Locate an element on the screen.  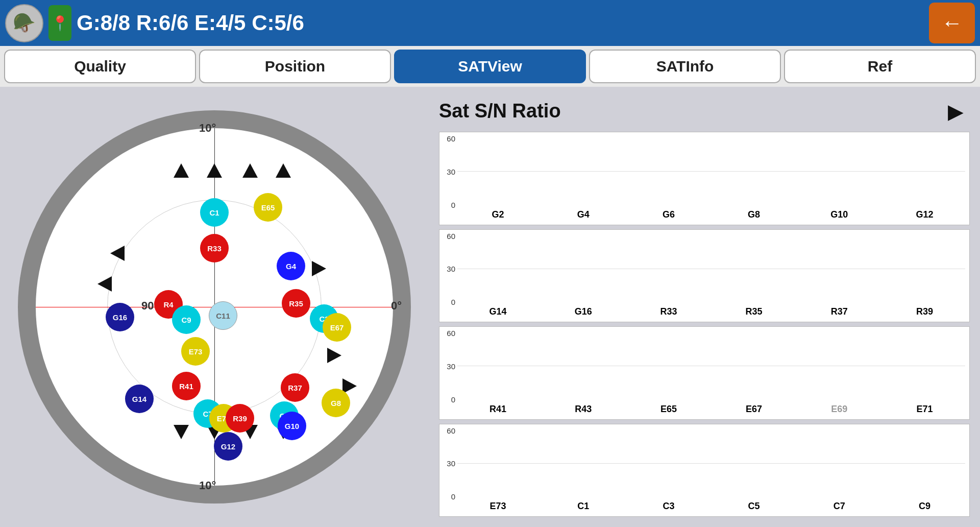
label-R35: R35 is located at coordinates (754, 312).